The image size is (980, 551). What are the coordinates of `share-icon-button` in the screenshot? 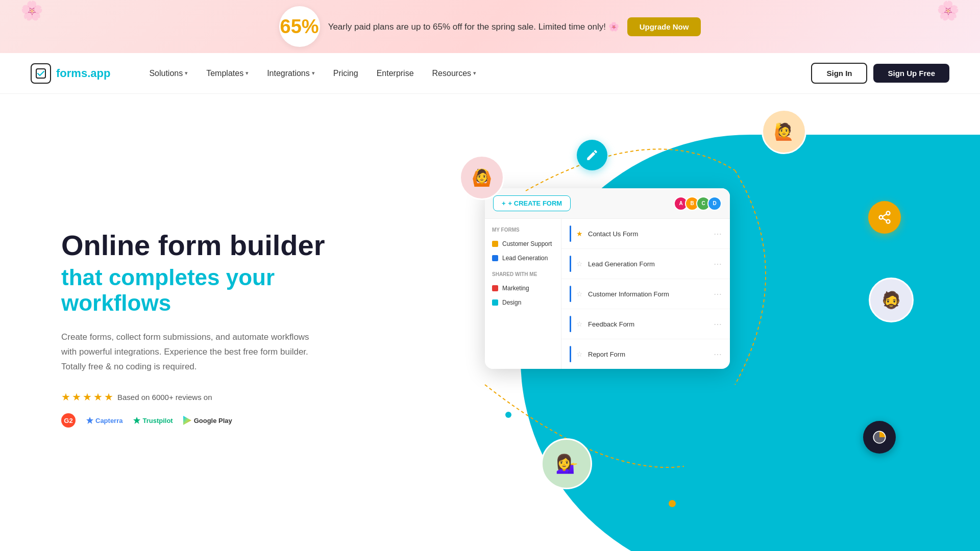 It's located at (885, 217).